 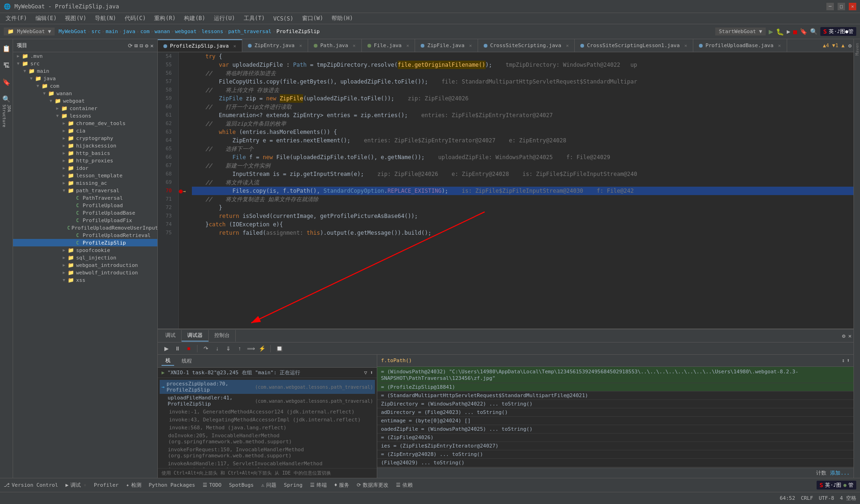 I want to click on tree-item-missing-ac: ▶ 📁 missing_ac, so click(x=85, y=183).